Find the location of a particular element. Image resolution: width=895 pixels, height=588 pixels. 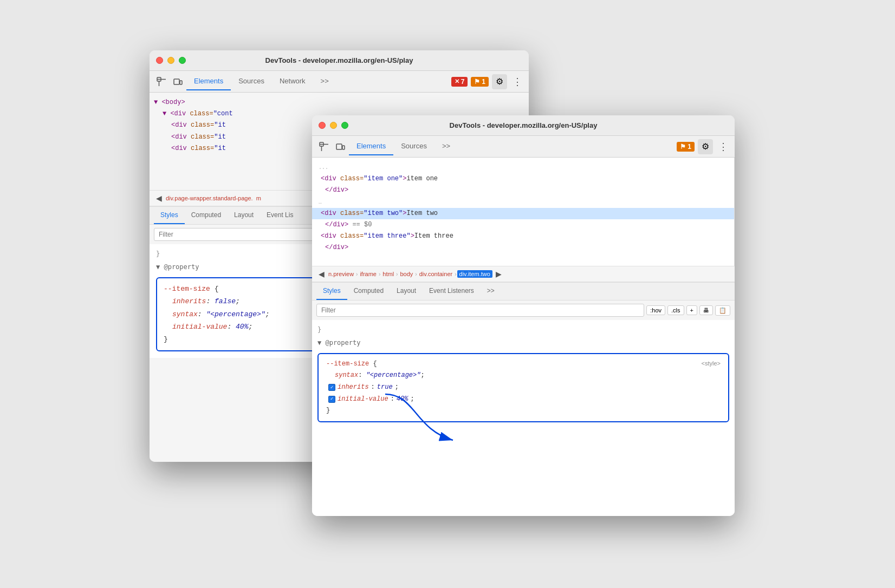

initial-value-checkbox is located at coordinates (332, 400).